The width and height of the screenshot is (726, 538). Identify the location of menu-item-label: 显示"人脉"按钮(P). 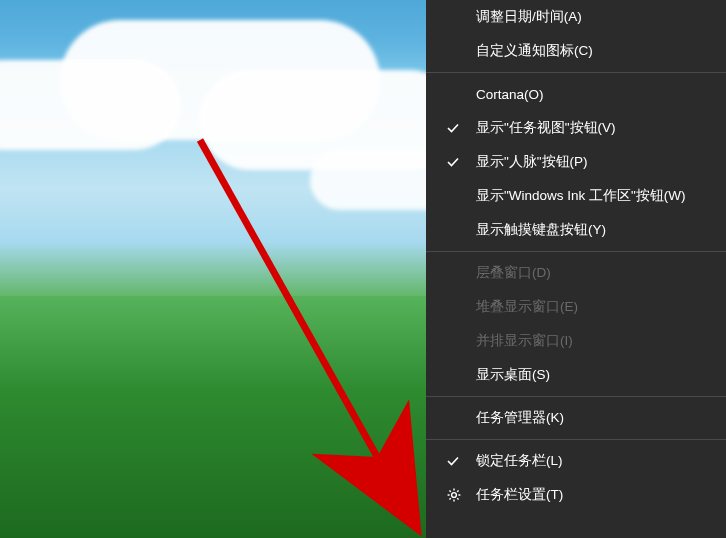
(532, 162).